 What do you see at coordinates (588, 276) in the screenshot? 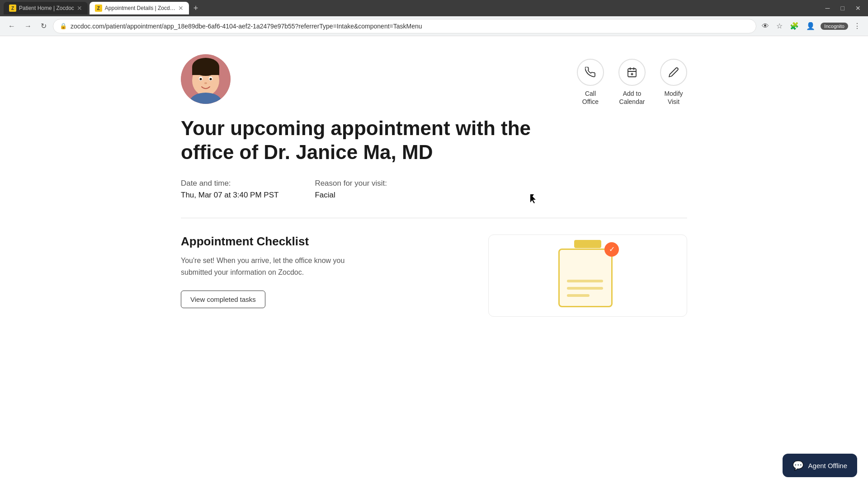
I see `checklist-illustration-container: ✓` at bounding box center [588, 276].